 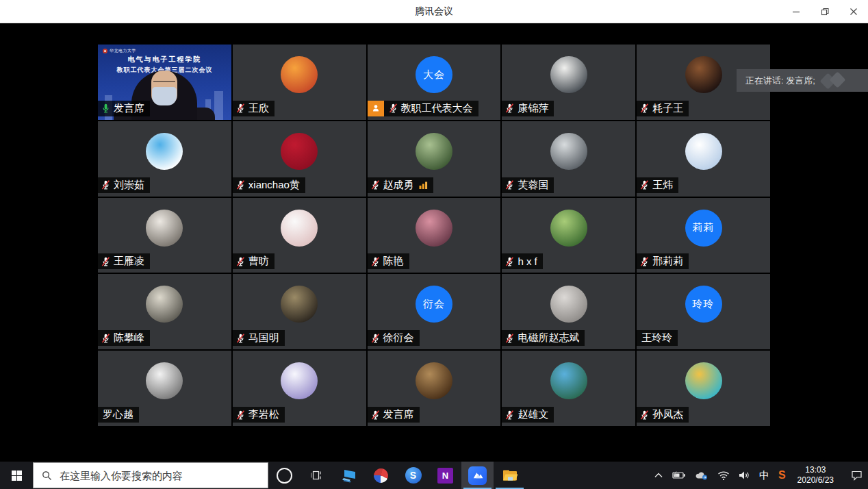 I want to click on wifi-status, so click(x=724, y=475).